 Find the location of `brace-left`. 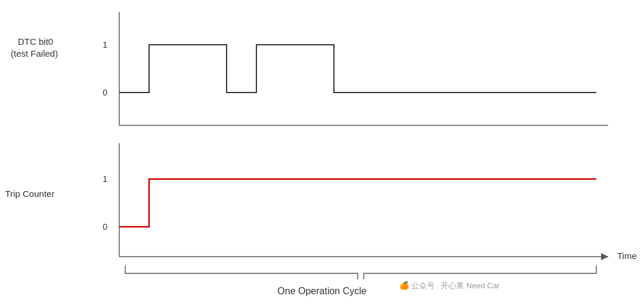

brace-left is located at coordinates (242, 272).